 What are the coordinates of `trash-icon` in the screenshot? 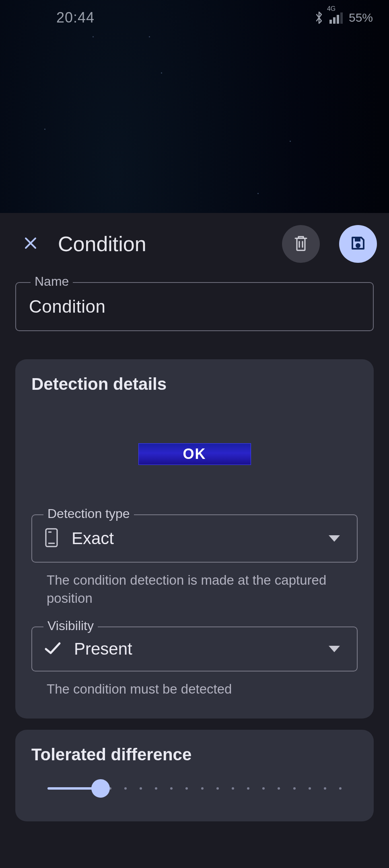 It's located at (301, 244).